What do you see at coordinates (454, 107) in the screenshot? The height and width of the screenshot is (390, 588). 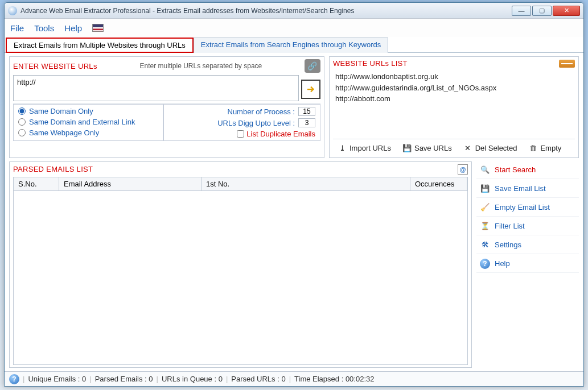 I see `url-list-panel: WEBSITE URLs LIST http://www.londonbapti…` at bounding box center [454, 107].